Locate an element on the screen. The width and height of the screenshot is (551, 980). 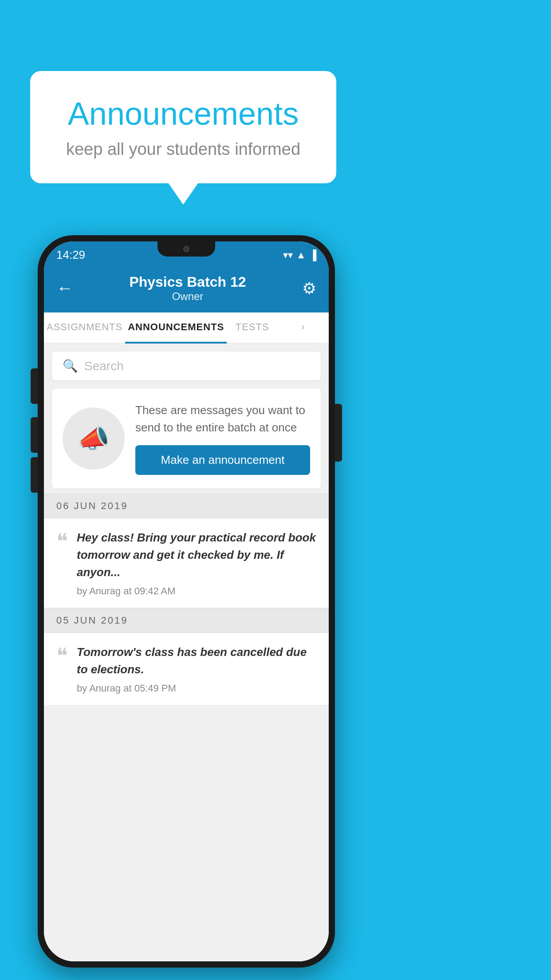
header-title: Physics Batch 12 is located at coordinates (187, 282).